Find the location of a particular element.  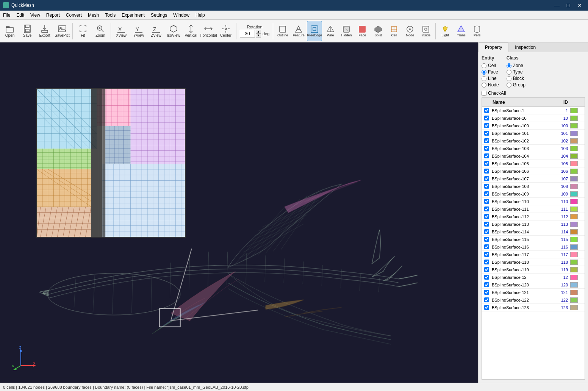

table-row: BSplineSurface-123 123 is located at coordinates (533, 308).